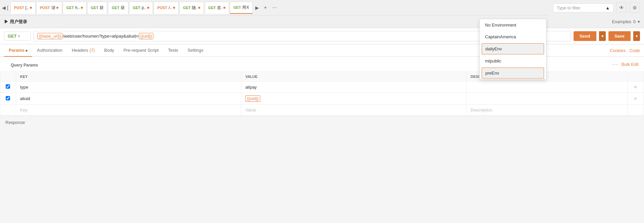 The width and height of the screenshot is (644, 223). Describe the element at coordinates (513, 49) in the screenshot. I see `env-item-daily: dailyEnv` at that location.